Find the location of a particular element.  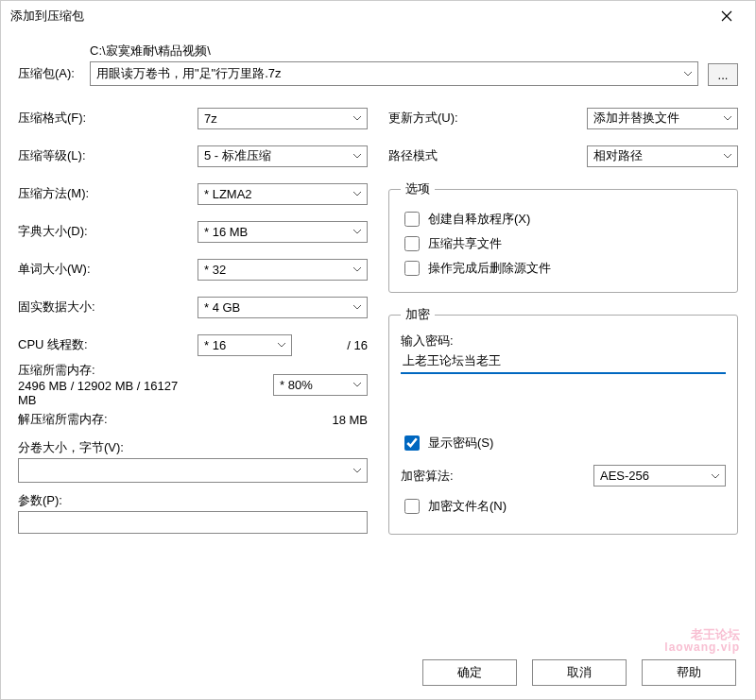

password-label: 输入密码: is located at coordinates (563, 341).